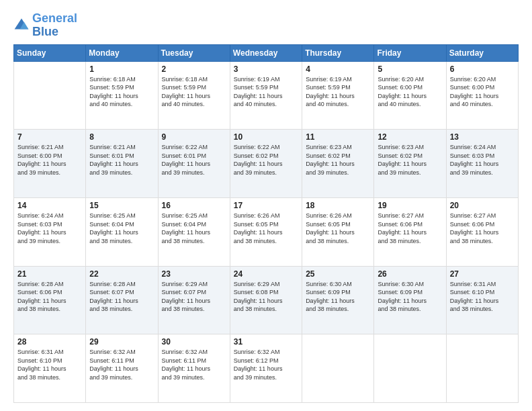 This screenshot has height=411, width=532. I want to click on day-number: 3, so click(266, 69).